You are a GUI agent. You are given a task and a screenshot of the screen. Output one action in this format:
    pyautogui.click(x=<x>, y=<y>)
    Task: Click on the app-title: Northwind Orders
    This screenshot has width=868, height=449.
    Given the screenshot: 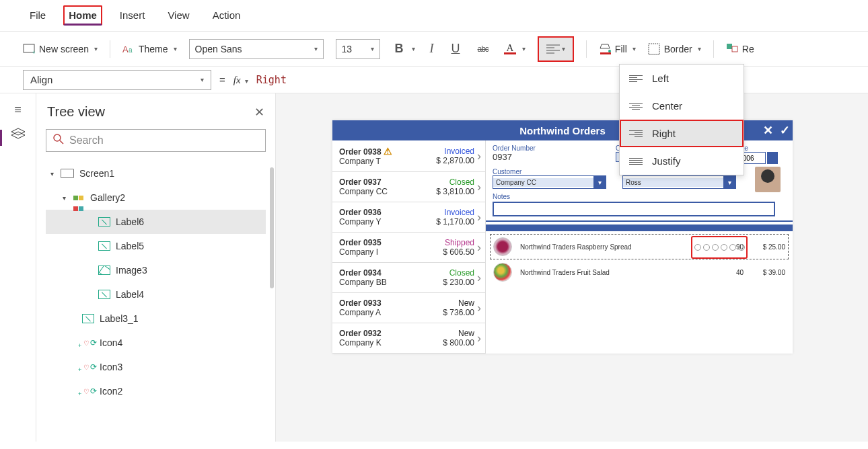 What is the action you would take?
    pyautogui.click(x=563, y=130)
    